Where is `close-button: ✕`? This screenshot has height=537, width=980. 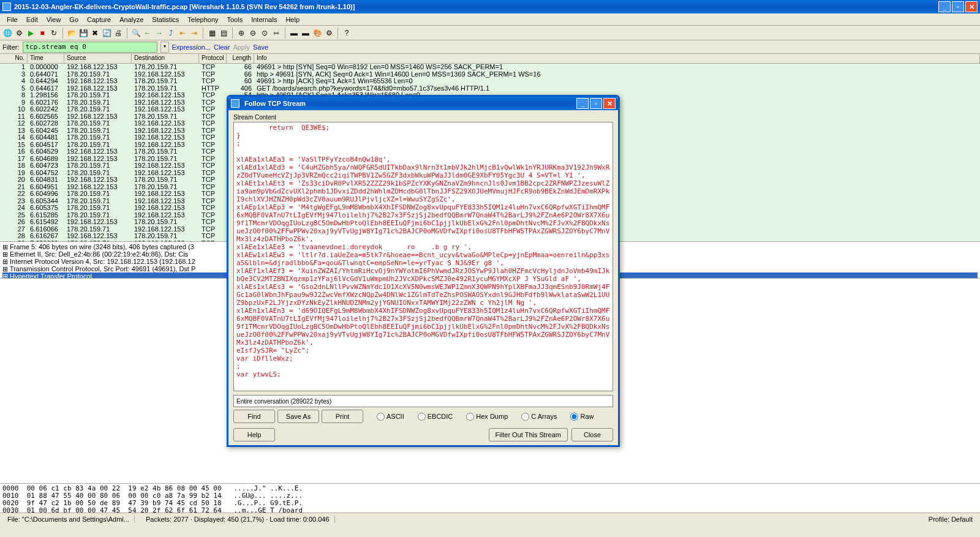
close-button: ✕ is located at coordinates (971, 7).